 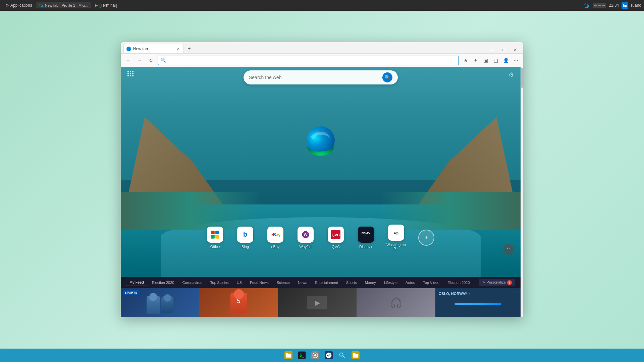 I want to click on close-button: ✕, so click(x=515, y=50).